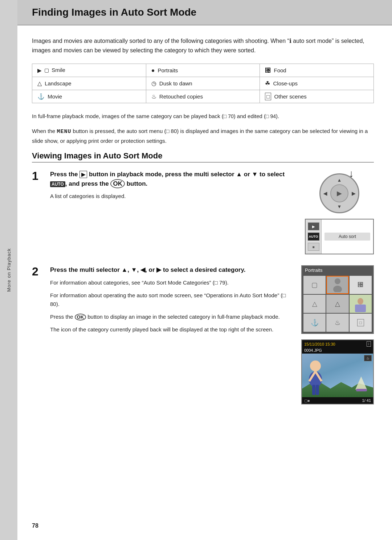 The width and height of the screenshot is (392, 540). I want to click on fullframe-screen: 15/11/2010 15:30 i 0004.JPG, so click(338, 372).